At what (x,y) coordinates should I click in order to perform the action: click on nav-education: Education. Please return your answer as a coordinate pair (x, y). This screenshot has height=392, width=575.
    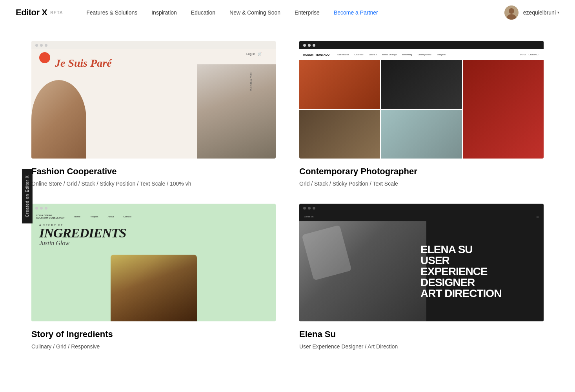
    Looking at the image, I should click on (203, 13).